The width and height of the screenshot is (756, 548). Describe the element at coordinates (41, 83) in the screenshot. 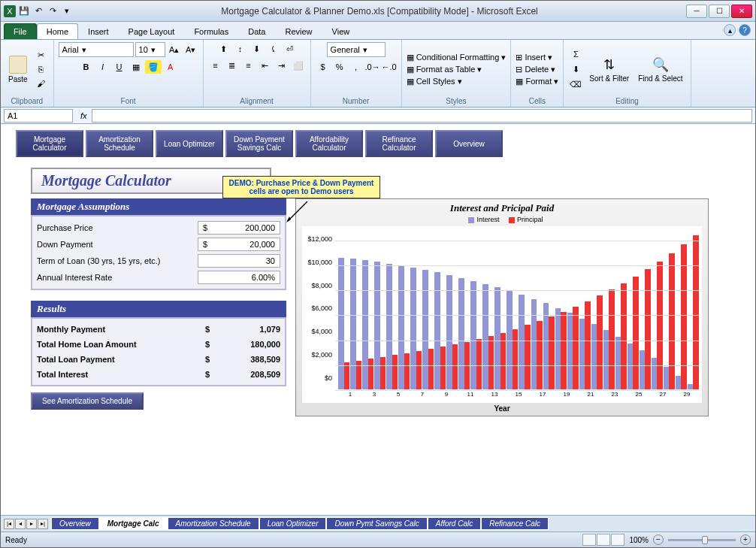

I see `format-painter-icon: 🖌` at that location.